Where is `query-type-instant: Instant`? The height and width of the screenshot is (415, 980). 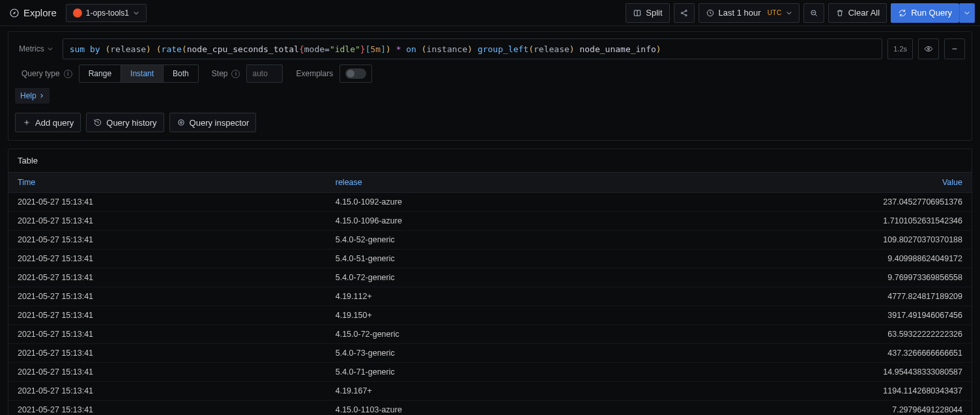 query-type-instant: Instant is located at coordinates (142, 74).